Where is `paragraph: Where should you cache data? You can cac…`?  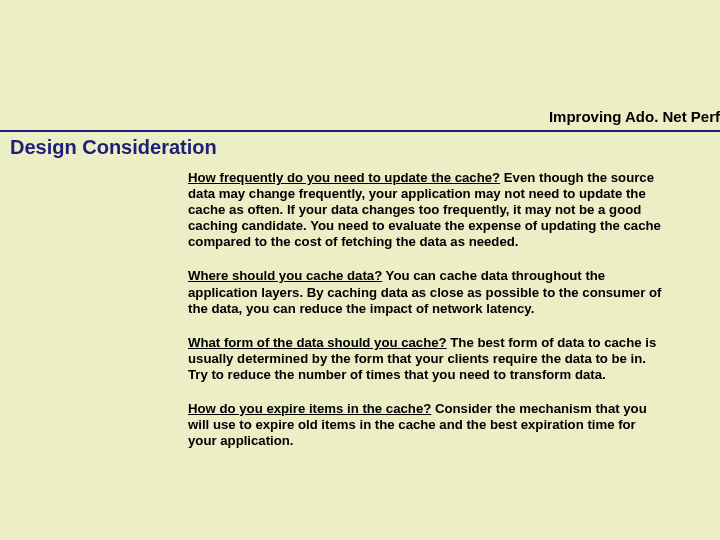
paragraph: Where should you cache data? You can cac… is located at coordinates (427, 292).